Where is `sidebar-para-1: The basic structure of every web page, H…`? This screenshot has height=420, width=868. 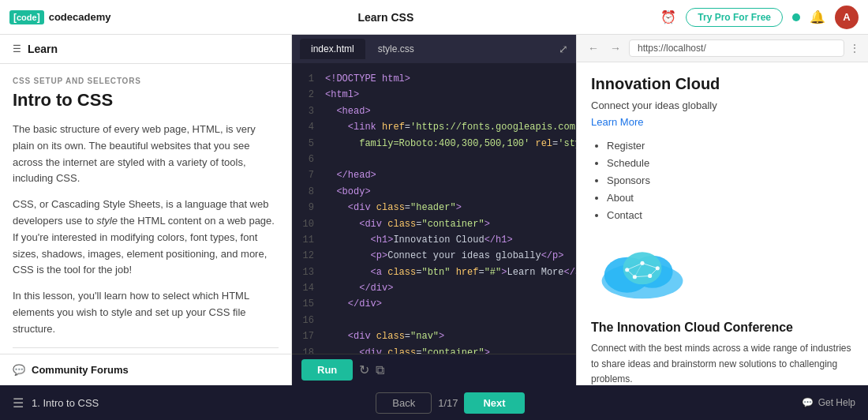
sidebar-para-1: The basic structure of every web page, H… is located at coordinates (145, 155).